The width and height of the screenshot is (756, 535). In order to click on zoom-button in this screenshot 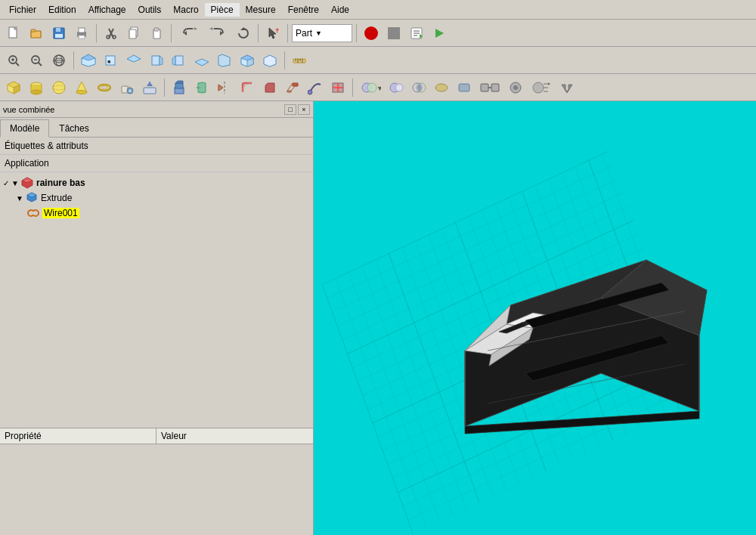, I will do `click(14, 60)`.